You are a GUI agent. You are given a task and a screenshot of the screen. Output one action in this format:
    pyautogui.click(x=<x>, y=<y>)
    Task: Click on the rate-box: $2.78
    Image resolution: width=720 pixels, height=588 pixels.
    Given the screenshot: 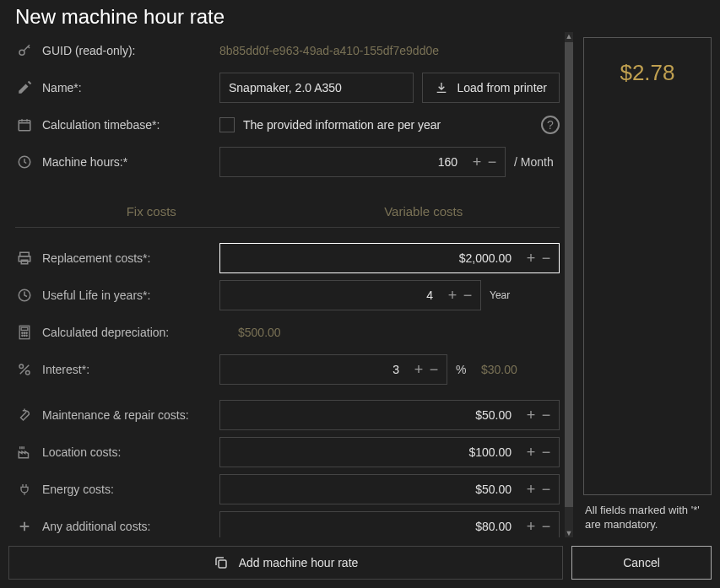 What is the action you would take?
    pyautogui.click(x=647, y=267)
    